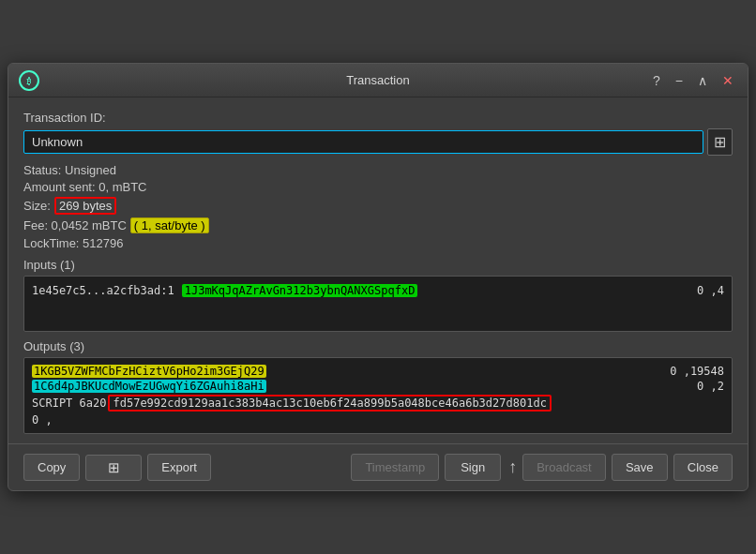  I want to click on size-value: 269 bytes, so click(85, 206).